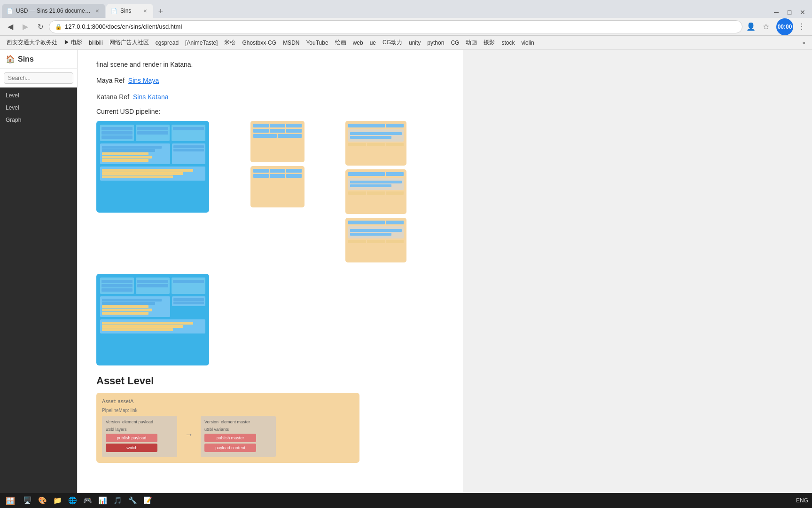  Describe the element at coordinates (395, 192) in the screenshot. I see `pipeline-col-right` at that location.